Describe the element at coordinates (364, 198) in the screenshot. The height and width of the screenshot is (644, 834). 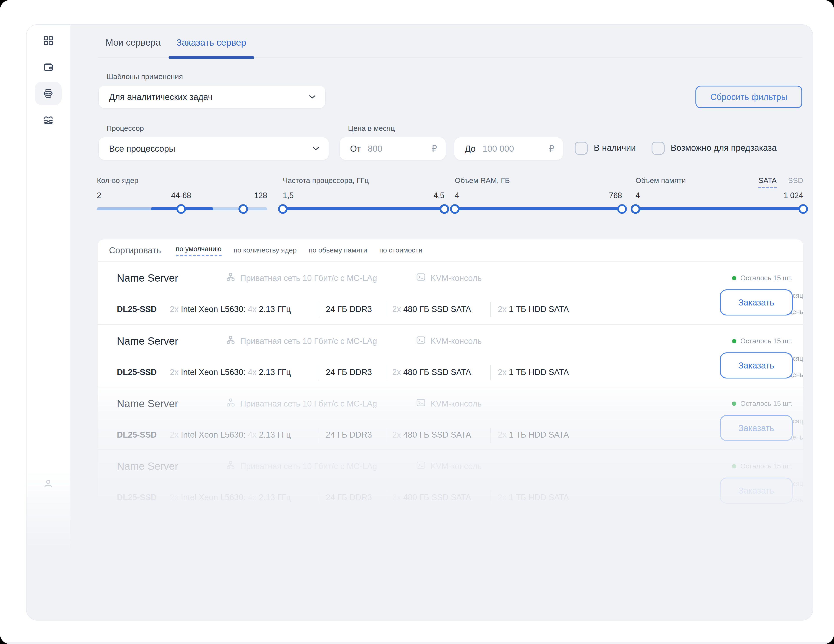
I see `frequency-slider: Частота процессора, ГГц 1,5 4,5` at that location.